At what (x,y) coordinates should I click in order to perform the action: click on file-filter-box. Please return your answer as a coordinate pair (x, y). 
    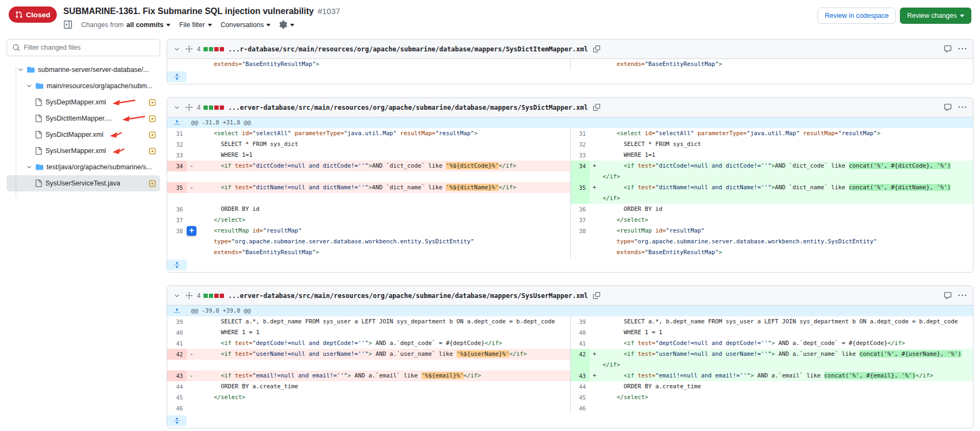
    Looking at the image, I should click on (83, 48).